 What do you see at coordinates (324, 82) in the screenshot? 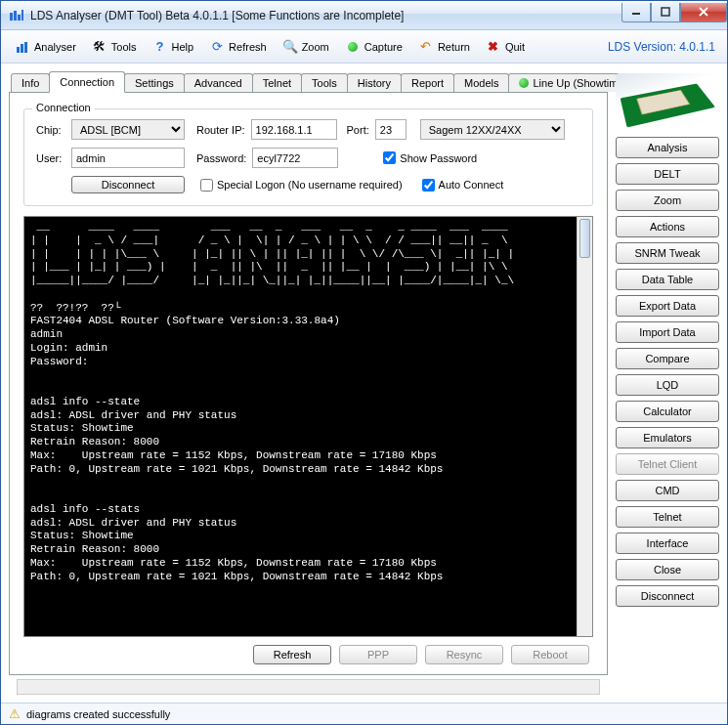
I see `tab-tools: Tools` at bounding box center [324, 82].